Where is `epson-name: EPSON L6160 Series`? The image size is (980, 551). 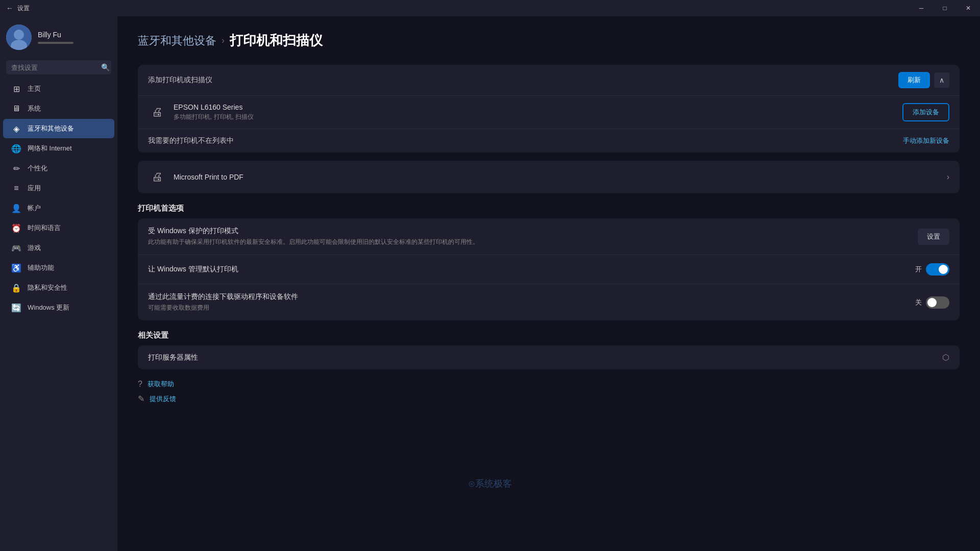
epson-name: EPSON L6160 Series is located at coordinates (538, 107).